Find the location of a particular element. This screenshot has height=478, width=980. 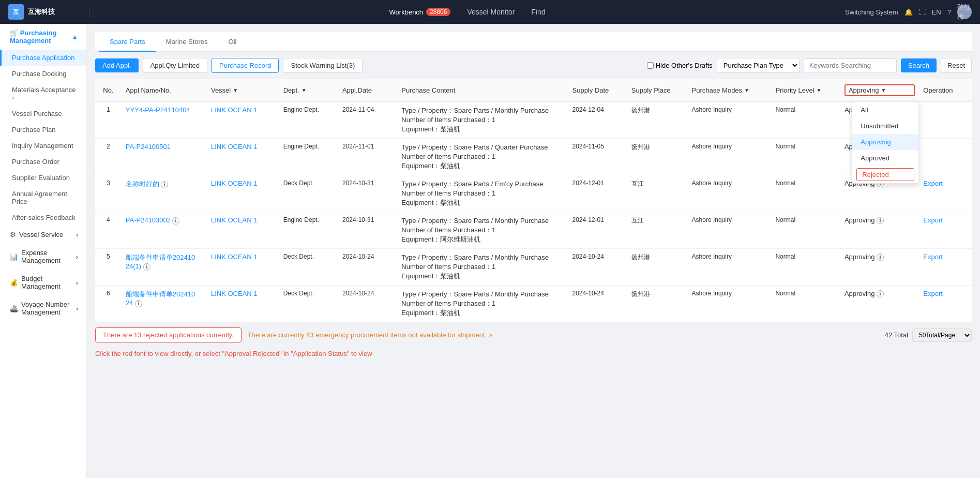

avatar: 孙红梅 is located at coordinates (964, 12).